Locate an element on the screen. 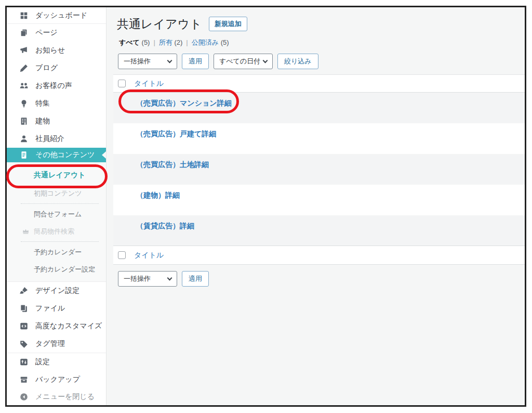 The height and width of the screenshot is (413, 532). submenu-item-label: 初期コンテンツ is located at coordinates (58, 193).